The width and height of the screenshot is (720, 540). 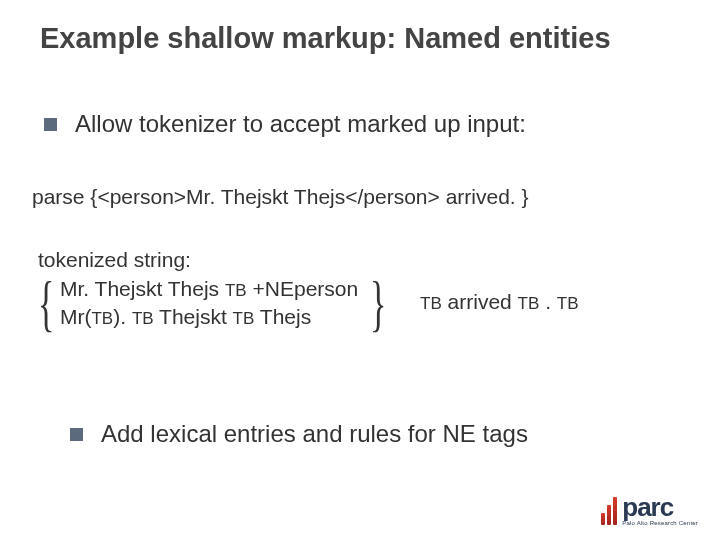 I want to click on left-brace-icon: {, so click(x=43, y=303).